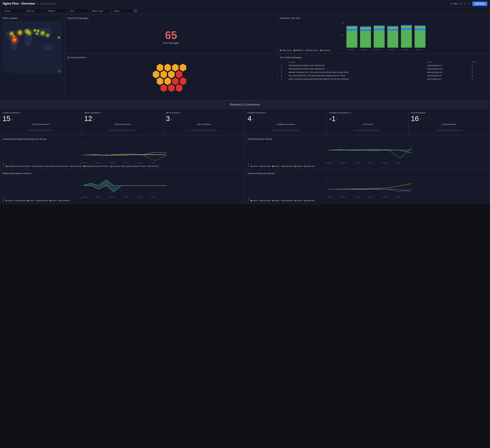 This screenshot has height=448, width=490. What do you see at coordinates (357, 72) in the screenshot?
I see `row-message: database connection error: Can't connect…` at bounding box center [357, 72].